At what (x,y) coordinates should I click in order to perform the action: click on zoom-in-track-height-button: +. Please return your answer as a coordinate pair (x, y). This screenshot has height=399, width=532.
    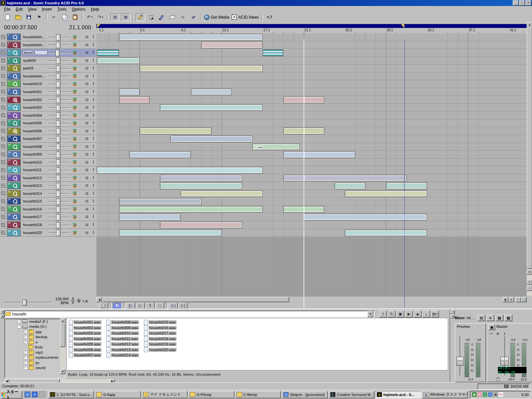
    Looking at the image, I should click on (529, 282).